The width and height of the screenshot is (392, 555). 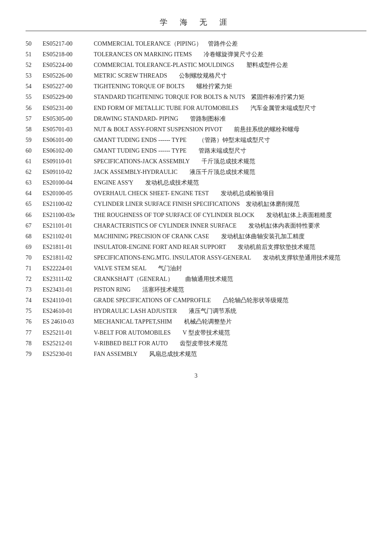 I want to click on table-row: 54ES05227-00TIGHTENING TORQUE OF BOLTS 螺…, so click(x=196, y=87).